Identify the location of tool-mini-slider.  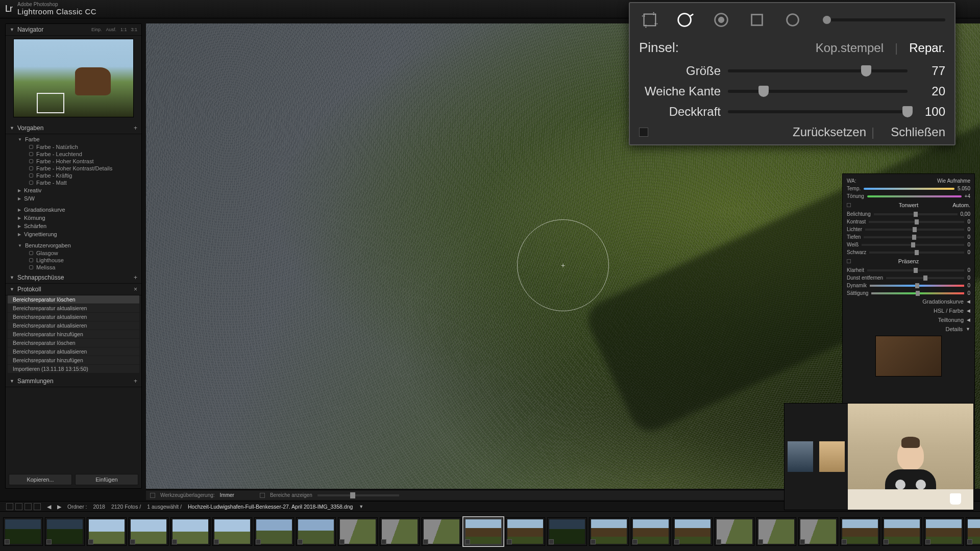
(884, 20).